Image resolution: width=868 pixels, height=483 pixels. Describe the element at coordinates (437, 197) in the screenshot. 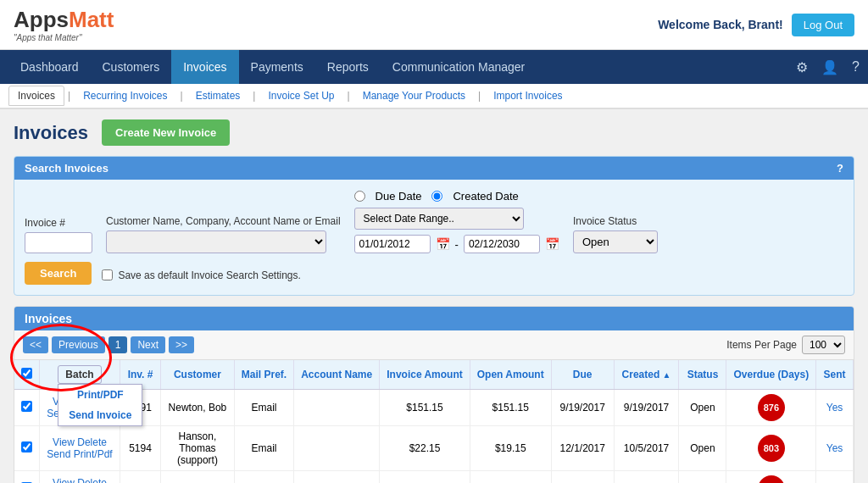

I see `created-date-radio` at that location.